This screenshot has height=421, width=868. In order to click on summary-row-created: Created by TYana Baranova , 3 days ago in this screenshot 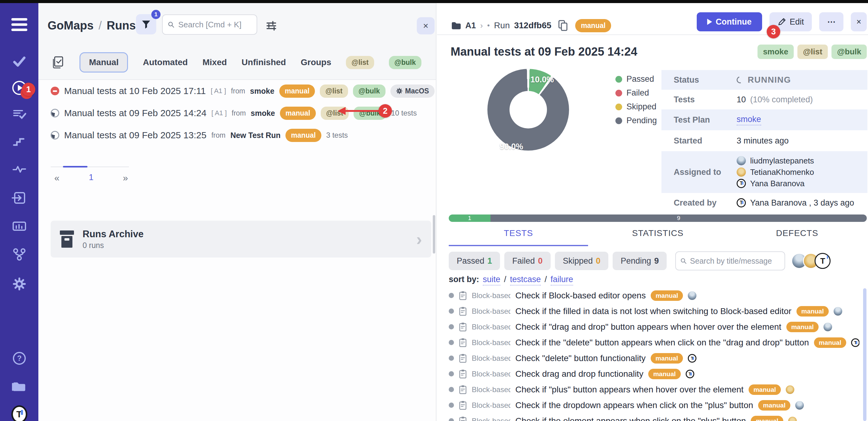, I will do `click(764, 203)`.